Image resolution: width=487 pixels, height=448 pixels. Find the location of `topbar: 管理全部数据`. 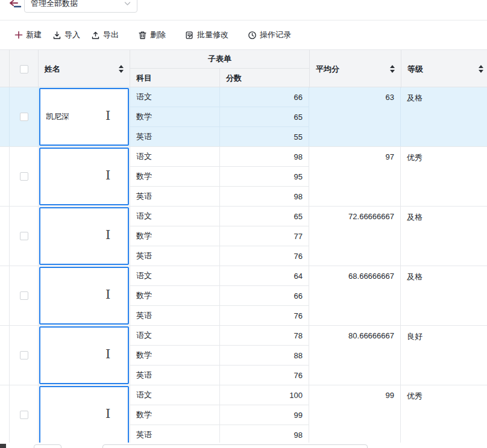

topbar: 管理全部数据 is located at coordinates (244, 10).